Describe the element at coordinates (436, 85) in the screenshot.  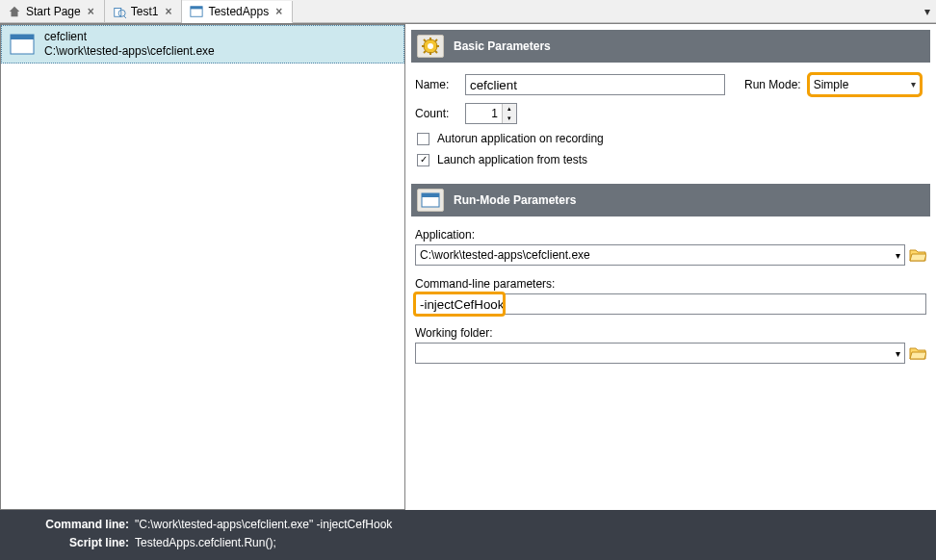
I see `name-label: Name:` at that location.